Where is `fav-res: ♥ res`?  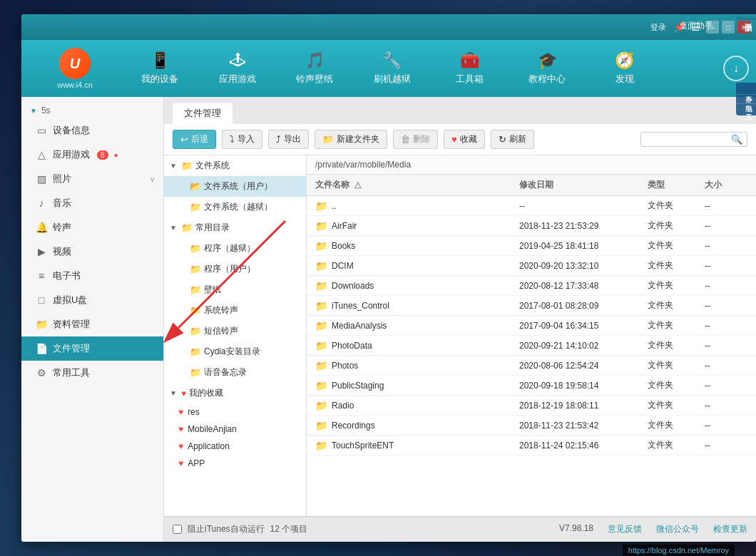
fav-res: ♥ res is located at coordinates (235, 412).